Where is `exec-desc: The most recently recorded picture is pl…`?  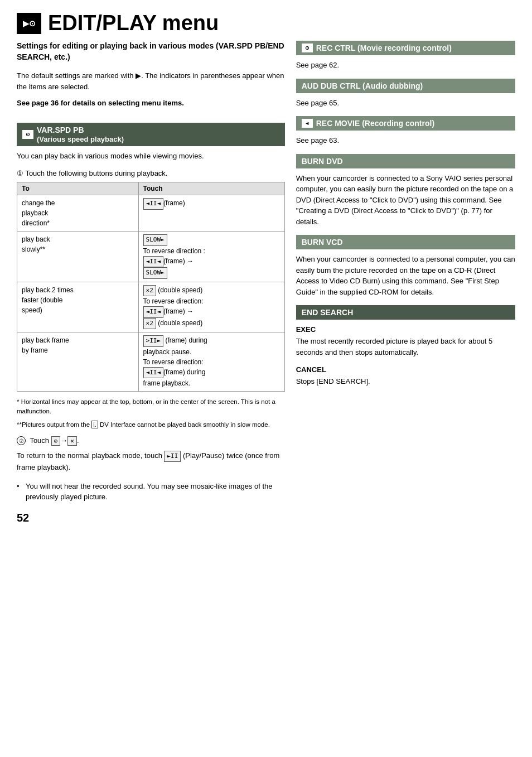
exec-desc: The most recently recorded picture is pl… is located at coordinates (406, 347).